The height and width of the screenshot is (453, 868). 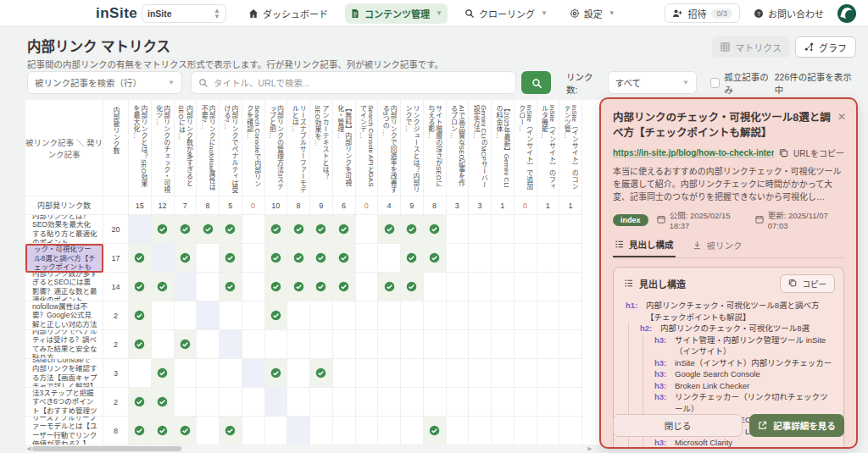 I want to click on isolated-checkbox-wrap: 孤立記事のみ, so click(x=743, y=83).